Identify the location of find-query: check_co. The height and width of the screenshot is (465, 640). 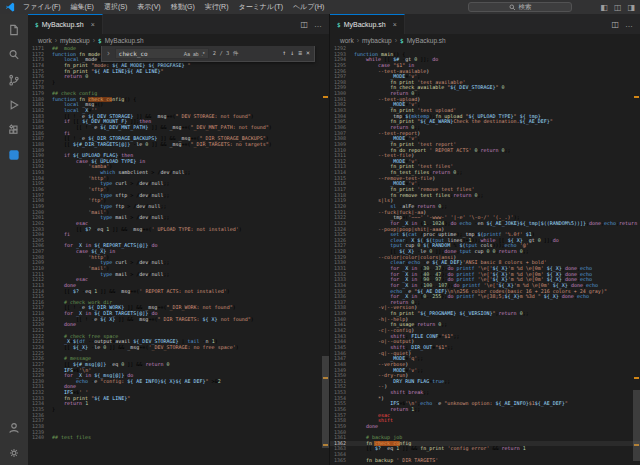
(134, 54).